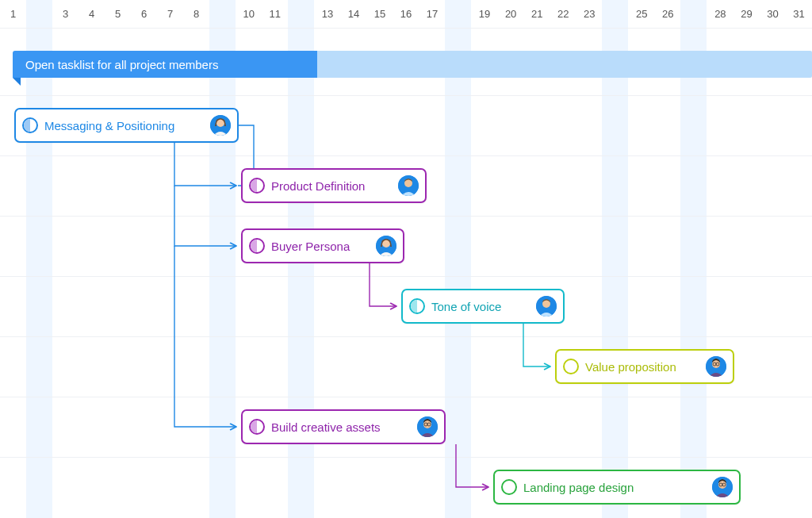  What do you see at coordinates (170, 14) in the screenshot?
I see `day-number: 7` at bounding box center [170, 14].